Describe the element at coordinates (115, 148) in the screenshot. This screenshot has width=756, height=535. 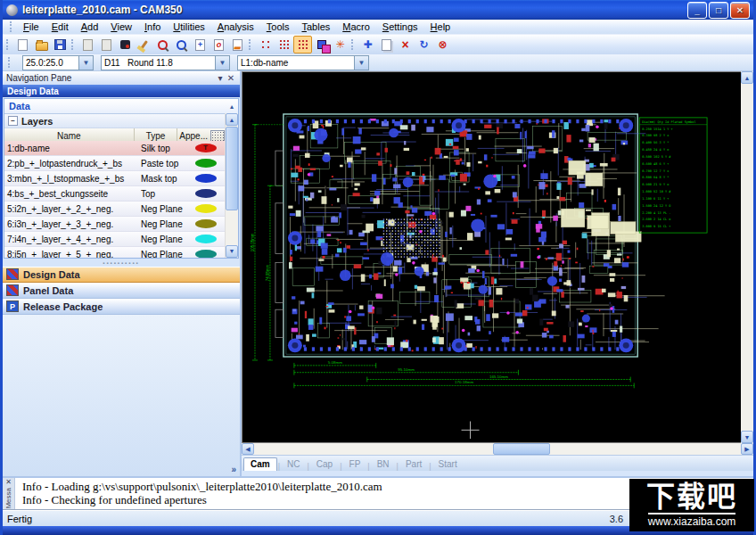
I see `layer-row: 1:db-nameSilk topT` at that location.